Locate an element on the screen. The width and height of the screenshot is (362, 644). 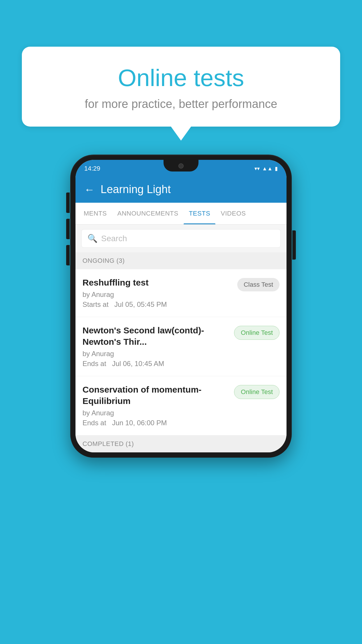
test-item-conservation: Conservation of momentum-Equilibrium by … is located at coordinates (181, 406).